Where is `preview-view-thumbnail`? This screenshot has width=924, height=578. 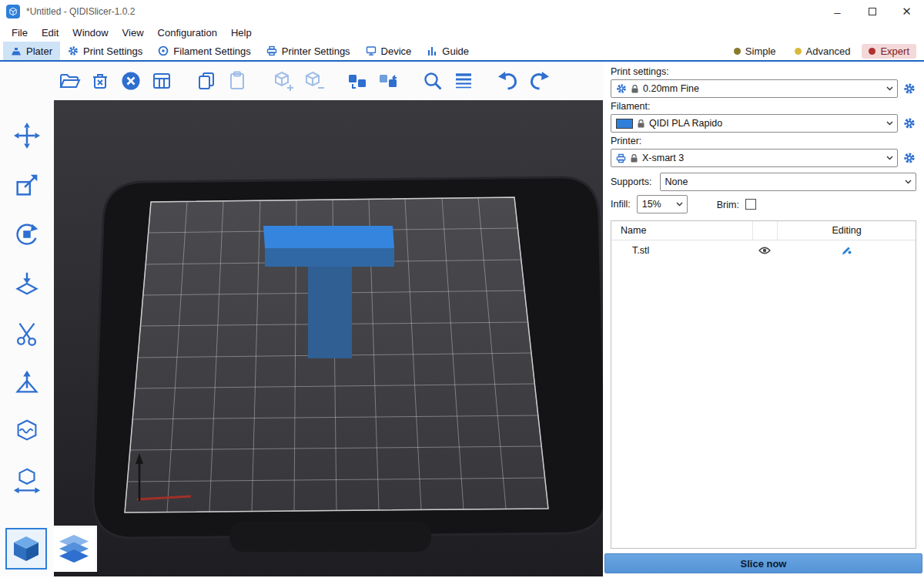 preview-view-thumbnail is located at coordinates (74, 549).